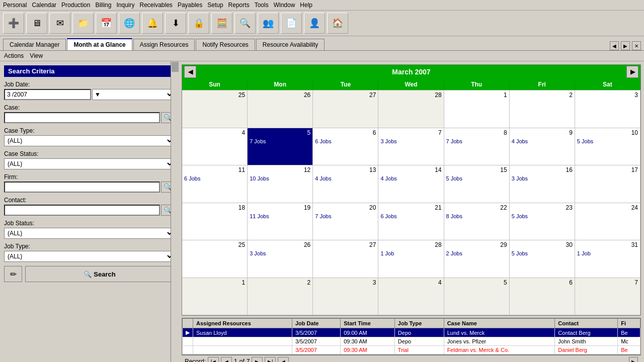 Image resolution: width=644 pixels, height=362 pixels. Describe the element at coordinates (215, 184) in the screenshot. I see `cal-cell-2-0: 116 Jobs` at that location.